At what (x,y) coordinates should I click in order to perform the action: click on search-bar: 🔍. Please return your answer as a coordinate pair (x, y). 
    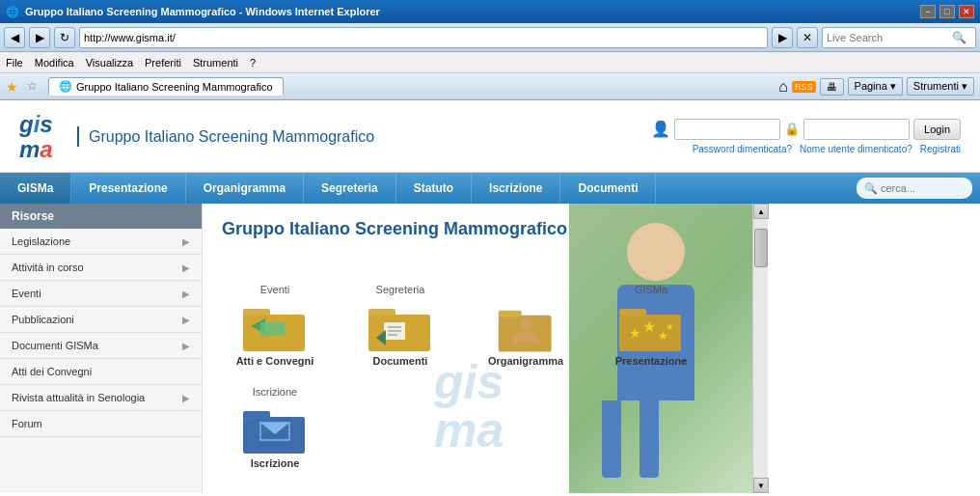
    Looking at the image, I should click on (899, 38).